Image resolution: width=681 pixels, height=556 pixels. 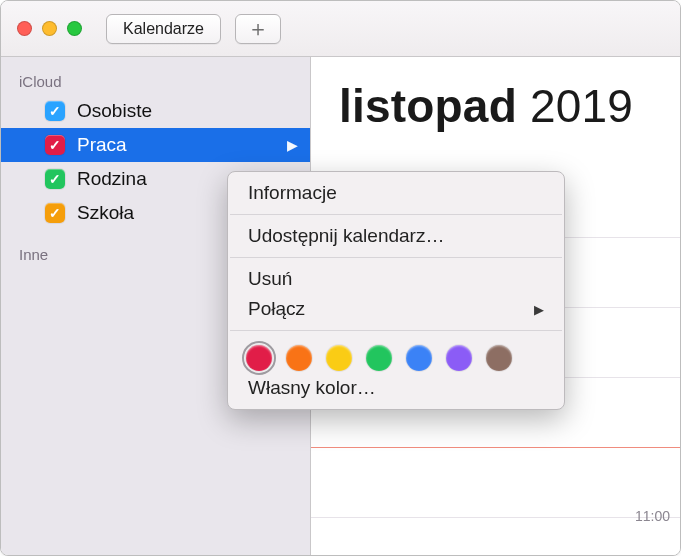 I want to click on calendars-toggle-button: Kalendarze, so click(x=164, y=29).